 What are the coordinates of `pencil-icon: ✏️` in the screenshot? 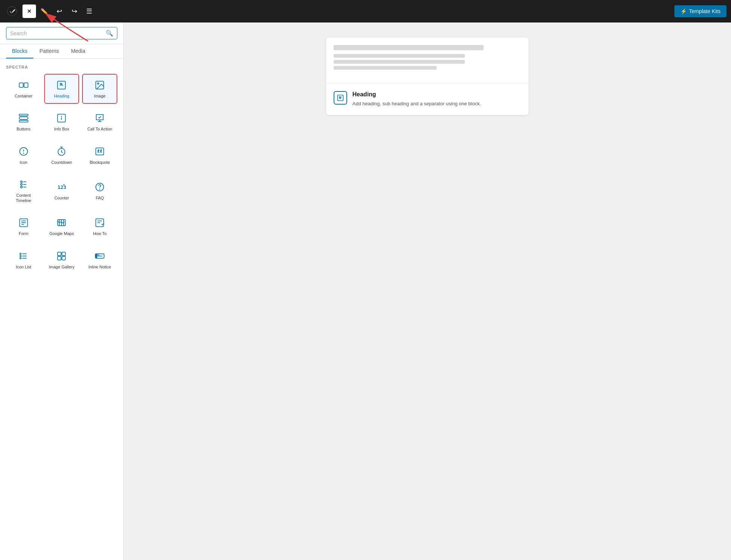 It's located at (44, 11).